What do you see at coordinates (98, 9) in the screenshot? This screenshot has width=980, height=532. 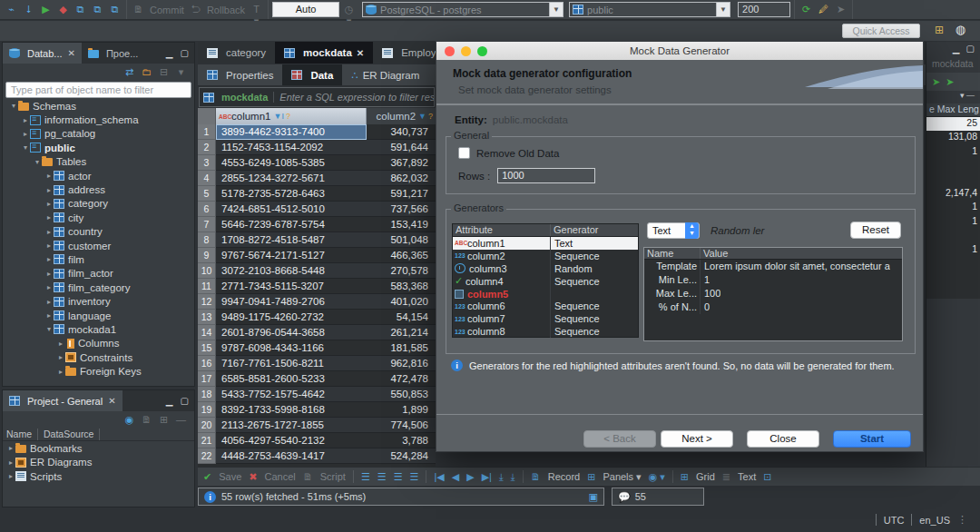 I see `open-editor-icon: ⧉` at bounding box center [98, 9].